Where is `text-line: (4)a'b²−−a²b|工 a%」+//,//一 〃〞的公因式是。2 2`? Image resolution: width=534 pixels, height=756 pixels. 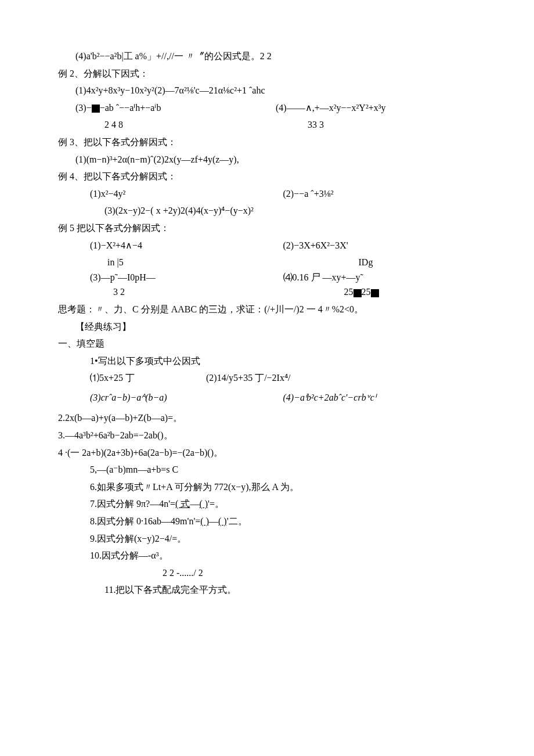 text-line: (4)a'b²−−a²b|工 a%」+//,//一 〃〞的公因式是。2 2 is located at coordinates (267, 56).